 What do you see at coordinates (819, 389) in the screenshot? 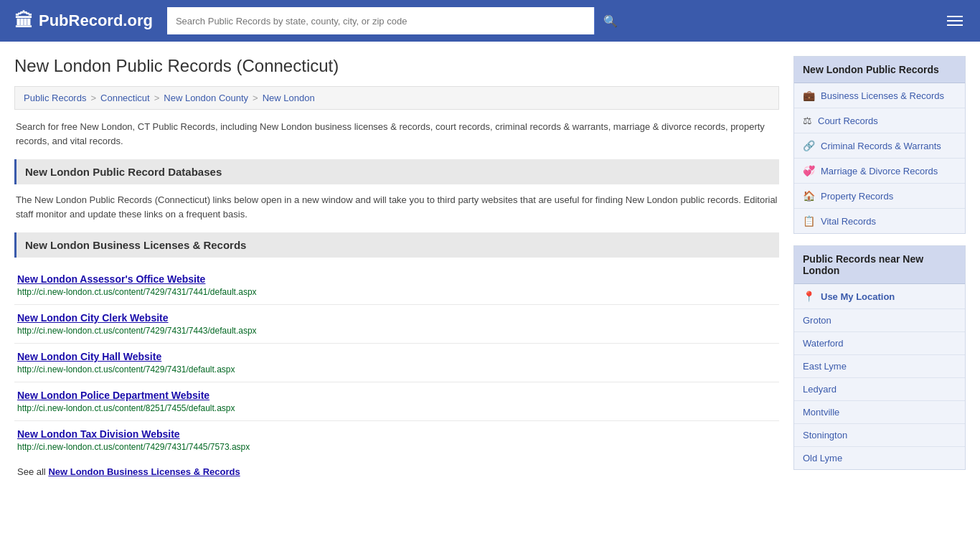
I see `nearby-city-label-3: Ledyard` at bounding box center [819, 389].